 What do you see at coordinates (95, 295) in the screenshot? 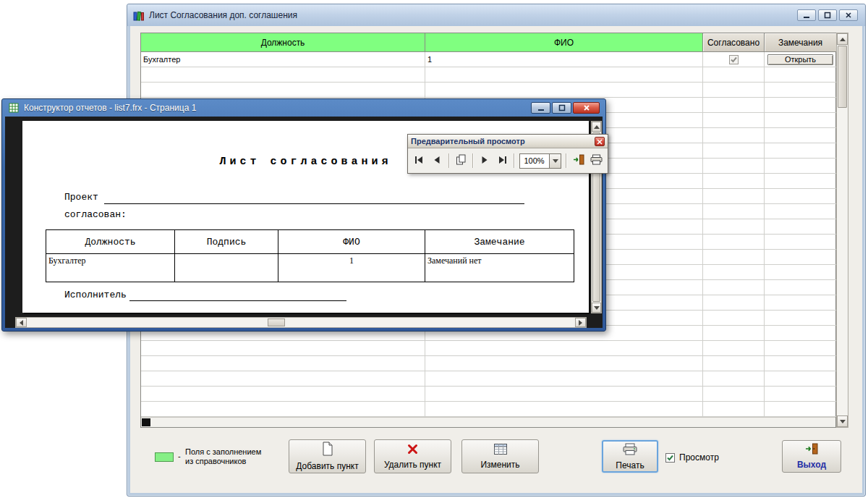
I see `executor-label: Исполнитель` at bounding box center [95, 295].